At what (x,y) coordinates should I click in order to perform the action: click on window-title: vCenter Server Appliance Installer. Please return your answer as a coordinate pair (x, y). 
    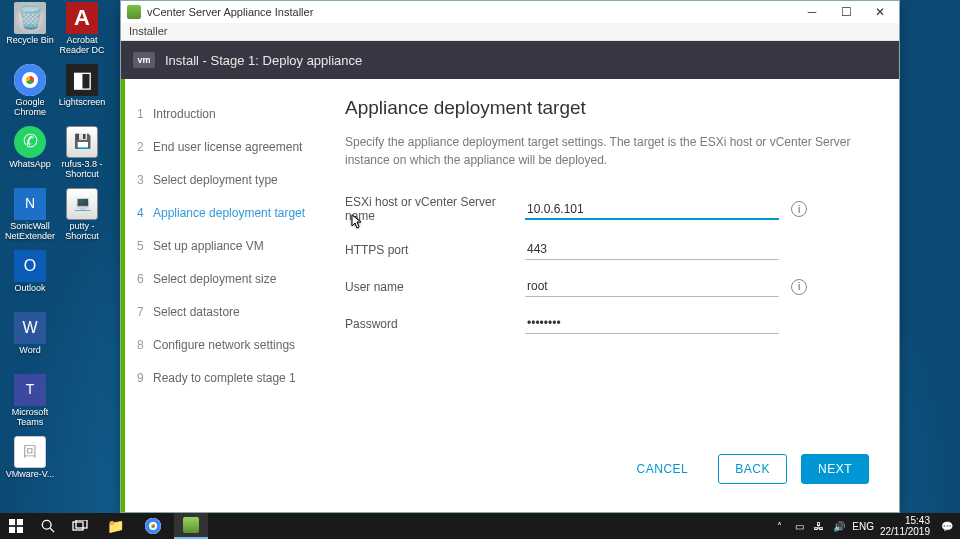
    Looking at the image, I should click on (230, 12).